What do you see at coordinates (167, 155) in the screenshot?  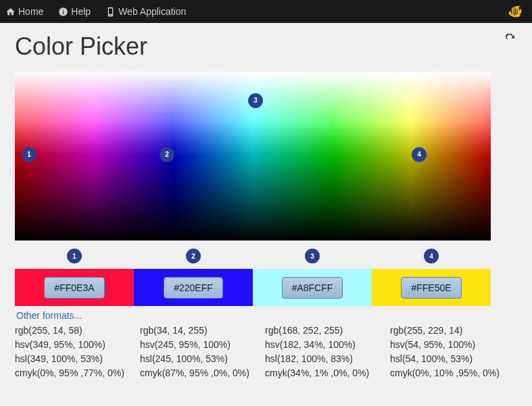 I see `picker-marker-2: 2` at bounding box center [167, 155].